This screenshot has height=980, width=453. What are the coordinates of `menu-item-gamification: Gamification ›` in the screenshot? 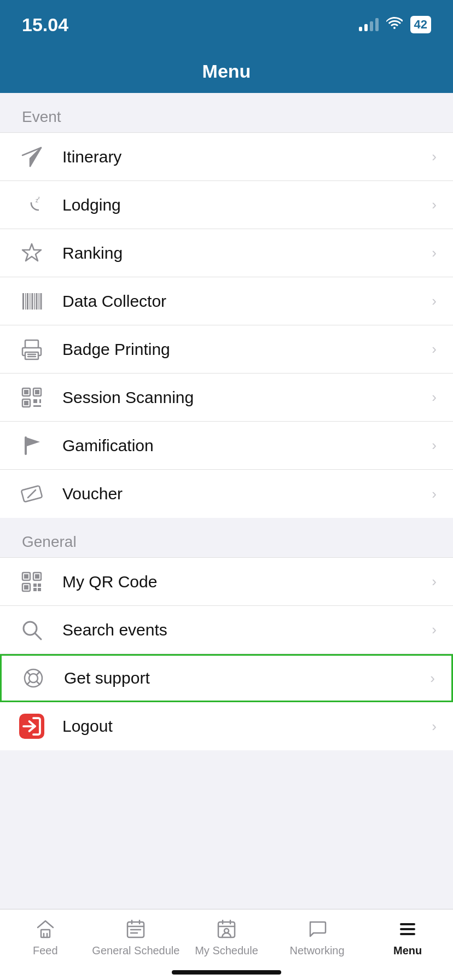 It's located at (226, 446).